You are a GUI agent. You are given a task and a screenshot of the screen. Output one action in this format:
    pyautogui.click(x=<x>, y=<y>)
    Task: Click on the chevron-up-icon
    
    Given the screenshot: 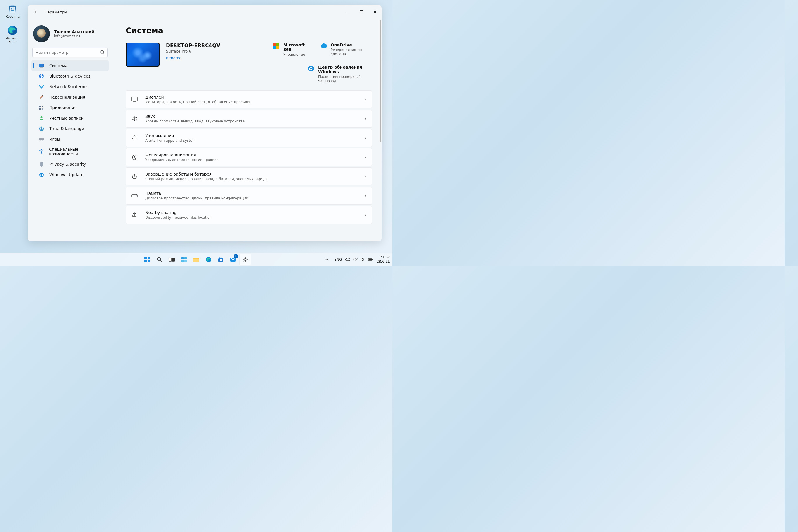 What is the action you would take?
    pyautogui.click(x=327, y=260)
    